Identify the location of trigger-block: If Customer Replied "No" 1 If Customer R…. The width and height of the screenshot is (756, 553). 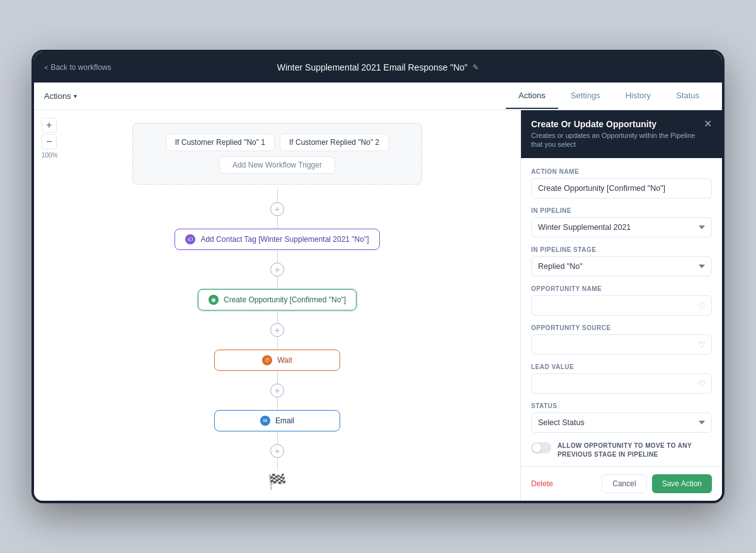
(277, 154).